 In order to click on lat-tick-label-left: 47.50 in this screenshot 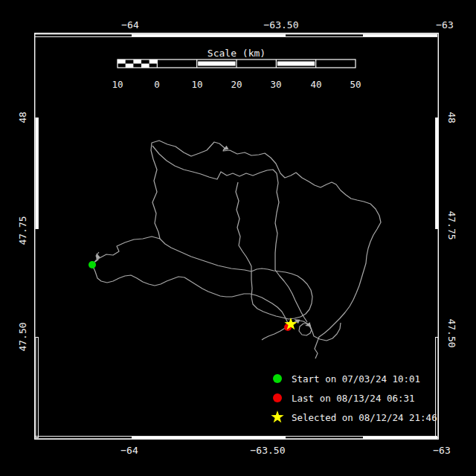, I will do `click(22, 336)`.